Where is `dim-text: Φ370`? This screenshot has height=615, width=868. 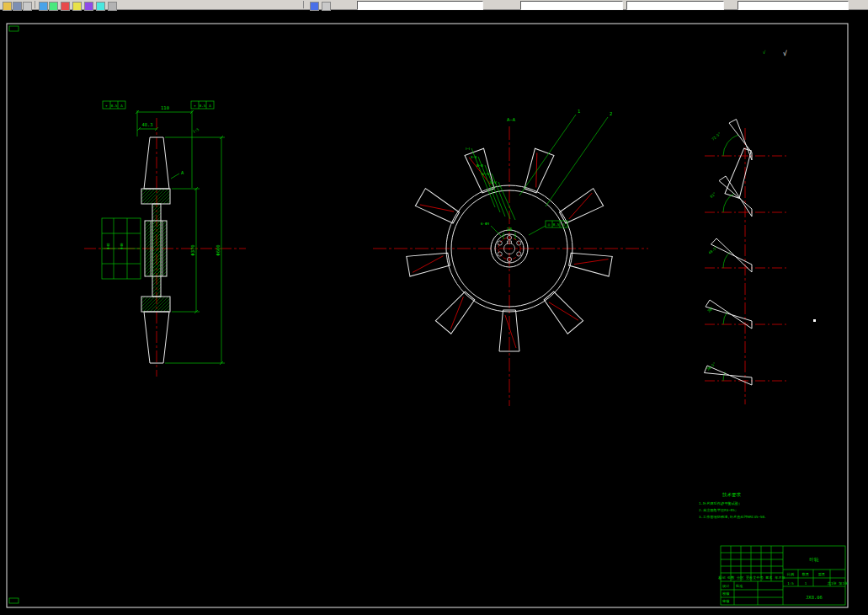 dim-text: Φ370 is located at coordinates (193, 249).